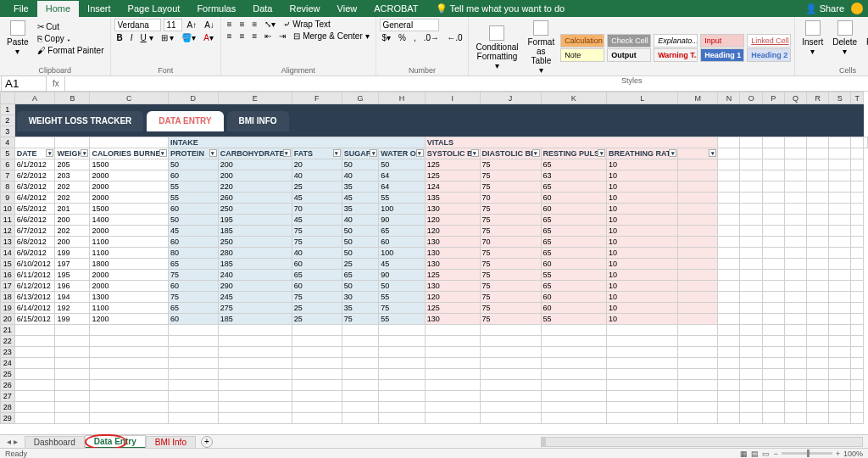 This screenshot has width=868, height=458. I want to click on row-header: 13, so click(8, 243).